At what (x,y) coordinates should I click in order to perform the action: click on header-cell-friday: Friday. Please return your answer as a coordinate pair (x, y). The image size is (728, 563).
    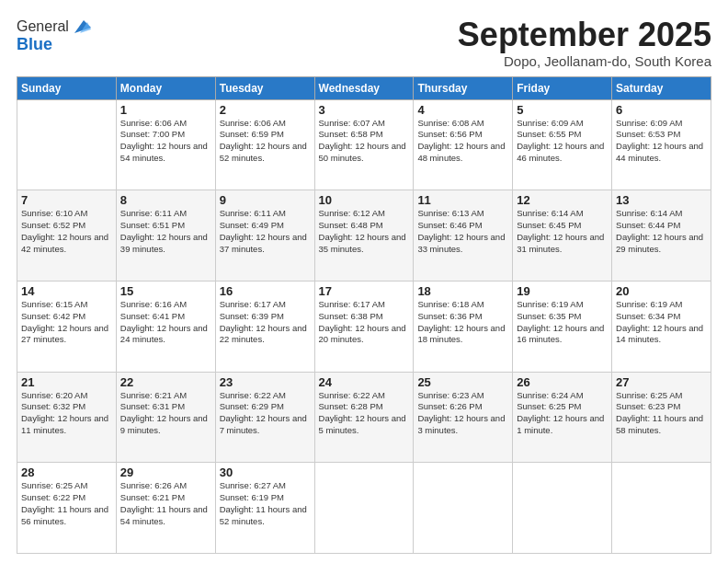
    Looking at the image, I should click on (563, 88).